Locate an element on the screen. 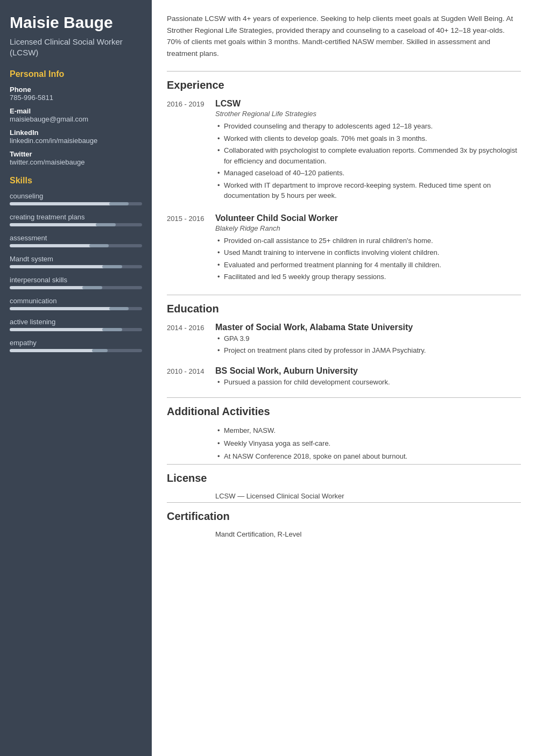 This screenshot has height=756, width=536. skill-name: empathy is located at coordinates (76, 343).